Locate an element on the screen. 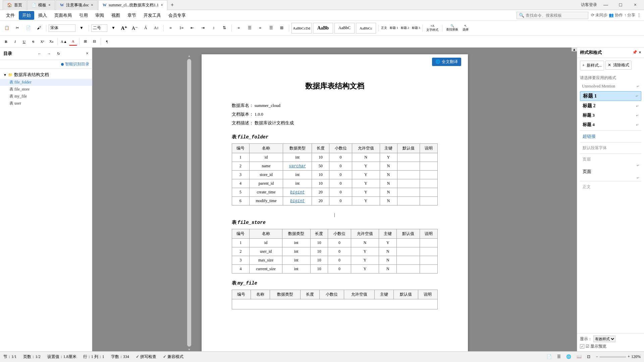 The height and width of the screenshot is (362, 644). text-direction: ⇅ is located at coordinates (224, 28).